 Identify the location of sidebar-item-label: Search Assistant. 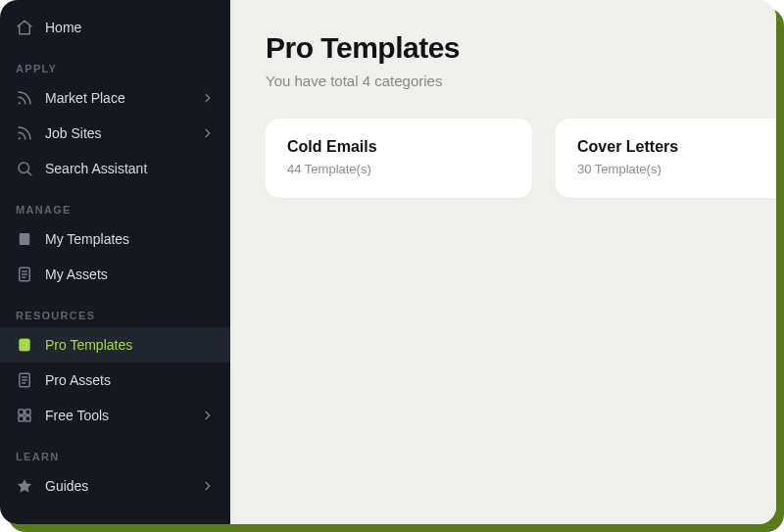
(129, 169).